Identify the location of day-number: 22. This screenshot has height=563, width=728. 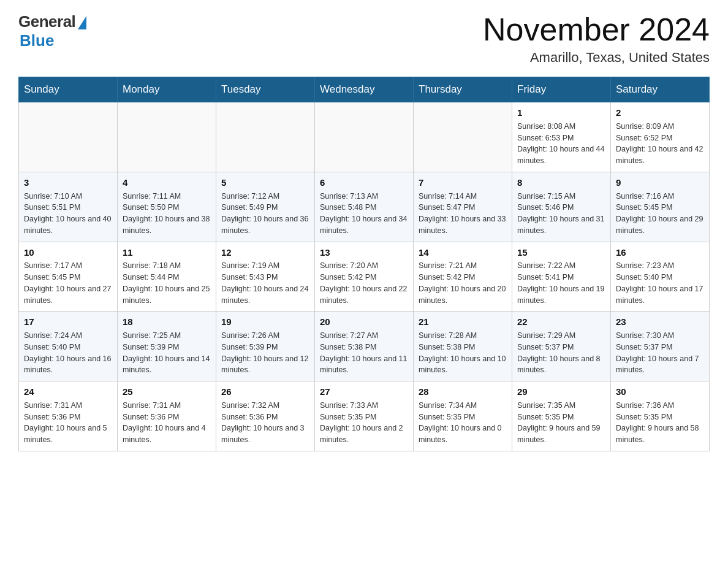
(561, 322).